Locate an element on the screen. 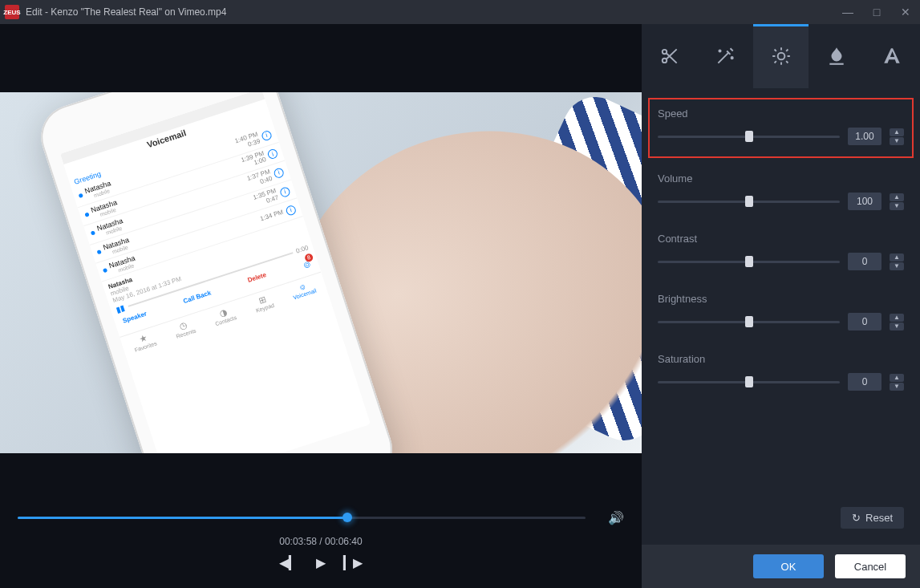  contrast-label: Contrast is located at coordinates (781, 239).